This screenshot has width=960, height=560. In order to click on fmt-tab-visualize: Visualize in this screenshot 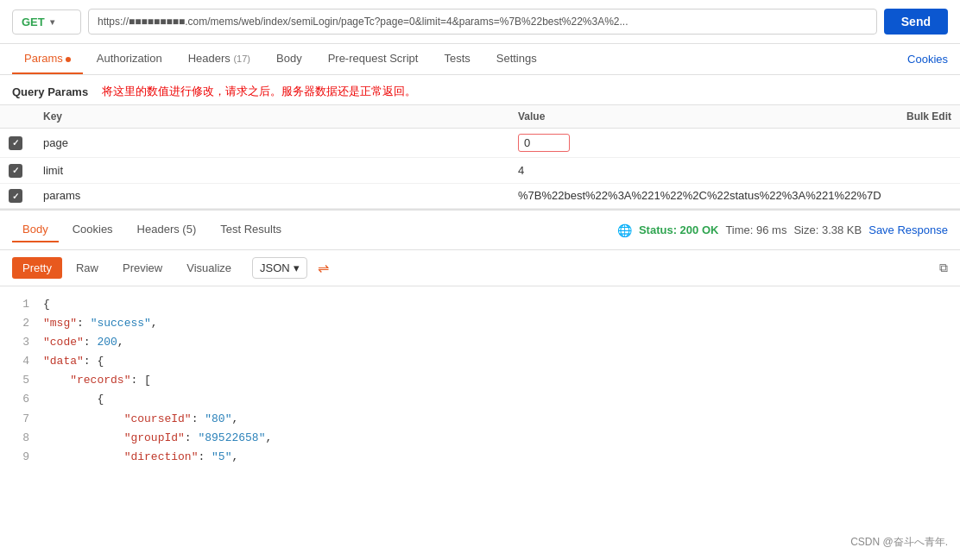, I will do `click(209, 267)`.